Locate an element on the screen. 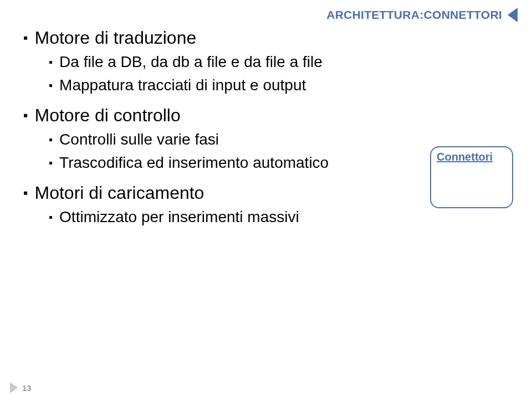 Image resolution: width=532 pixels, height=401 pixels. list-item-label: Controlli sulle varie fasi is located at coordinates (237, 140).